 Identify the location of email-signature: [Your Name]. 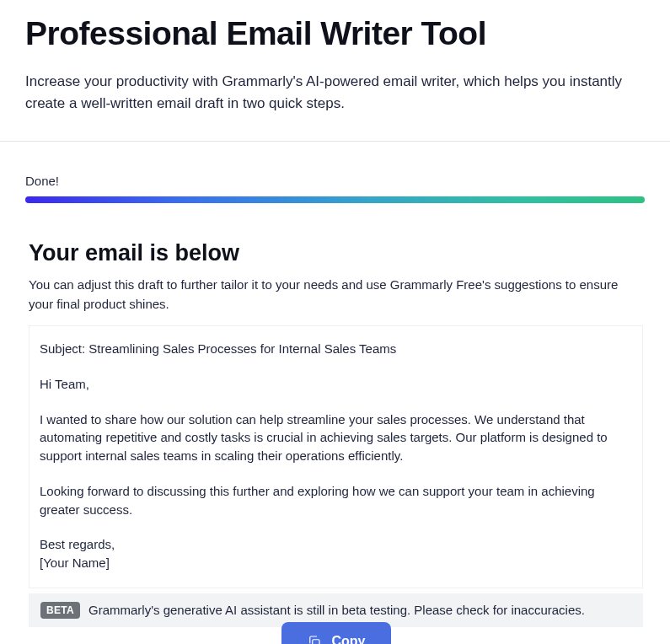
(74, 563).